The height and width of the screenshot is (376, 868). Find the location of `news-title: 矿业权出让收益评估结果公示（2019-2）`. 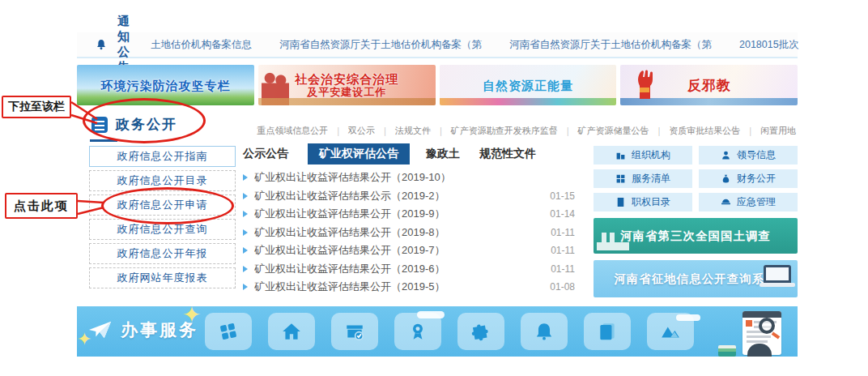

news-title: 矿业权出让收益评估结果公示（2019-2） is located at coordinates (402, 196).